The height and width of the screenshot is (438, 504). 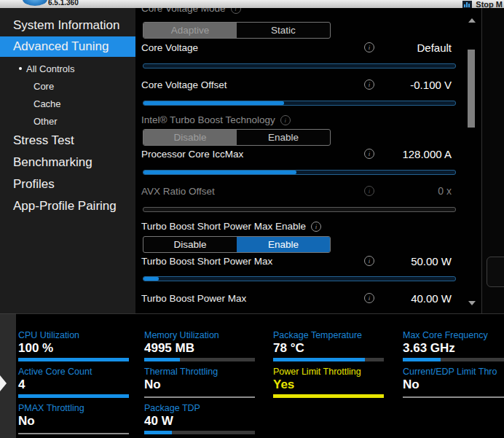 I want to click on metric-label: Thermal Throttling, so click(x=202, y=372).